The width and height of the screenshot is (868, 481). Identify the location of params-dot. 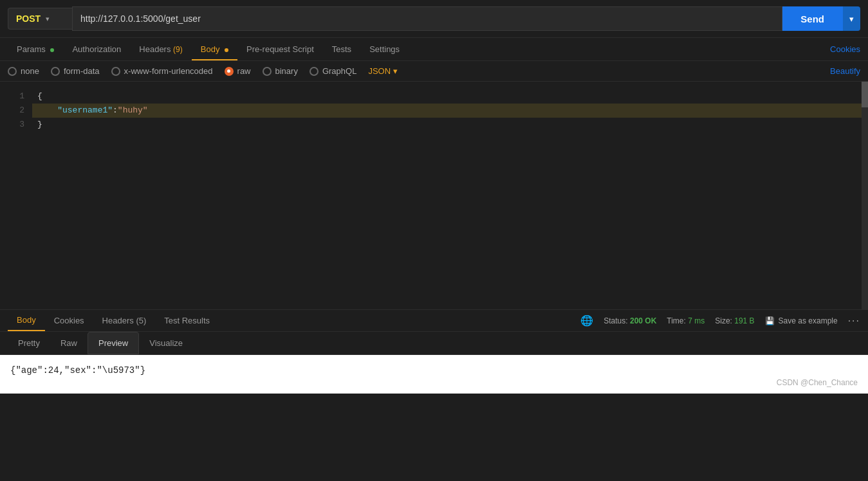
(52, 50).